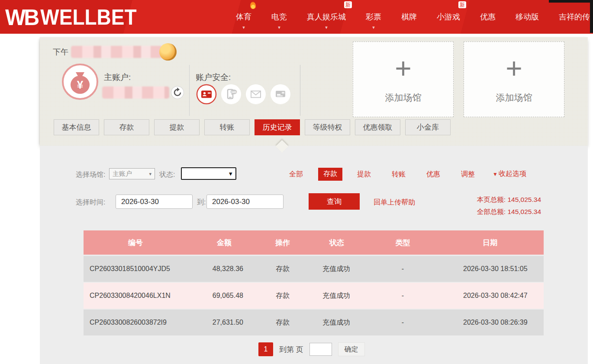 This screenshot has width=593, height=364. Describe the element at coordinates (433, 175) in the screenshot. I see `type-filter-promo: 优惠` at that location.